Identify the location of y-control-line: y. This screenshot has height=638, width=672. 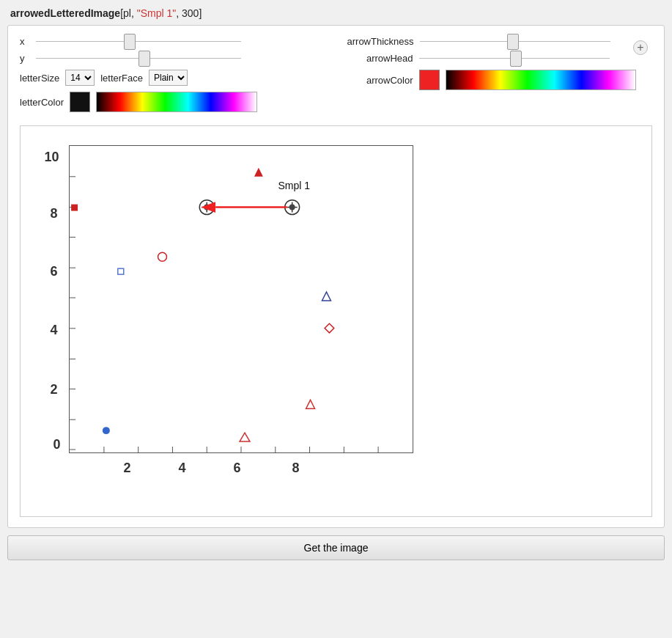
(173, 59).